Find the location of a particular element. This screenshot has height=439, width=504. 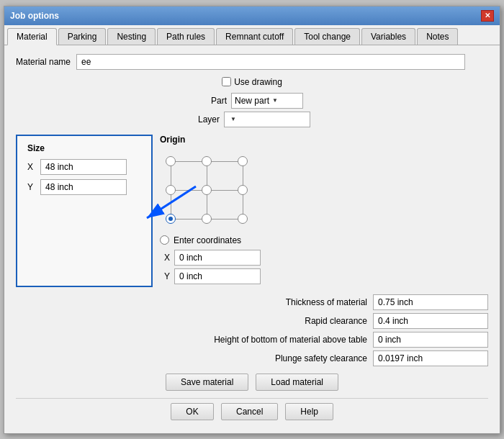

origin-section: Origin is located at coordinates (210, 211).